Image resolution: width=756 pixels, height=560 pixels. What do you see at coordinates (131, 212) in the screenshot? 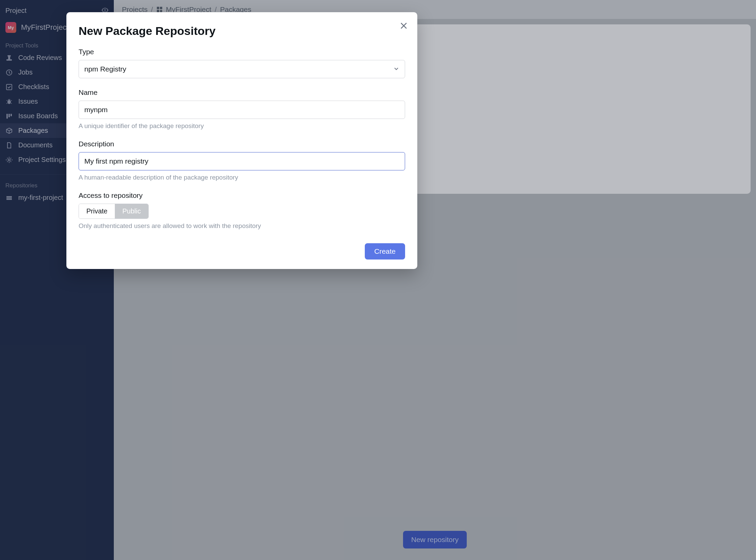
I see `access-option-public: Public` at bounding box center [131, 212].